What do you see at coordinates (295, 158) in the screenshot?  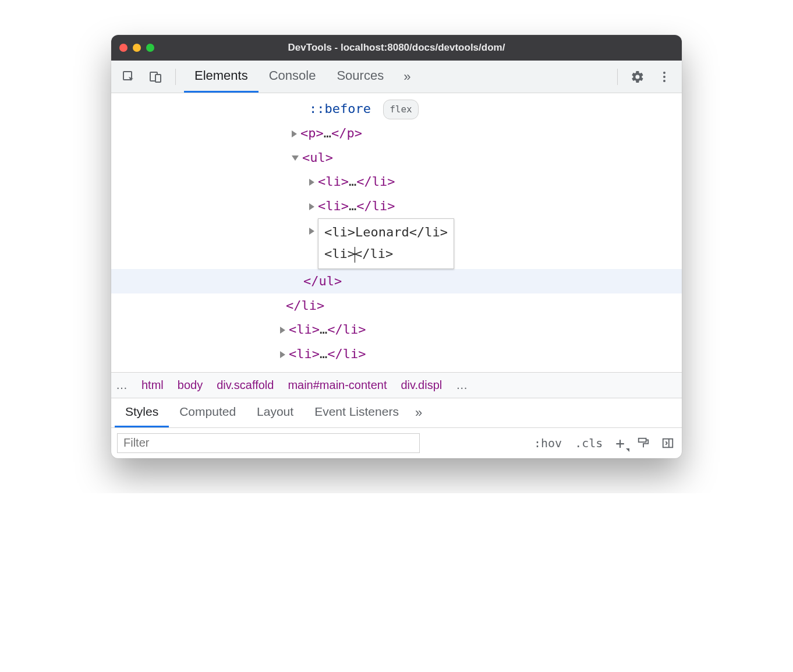 I see `collapse-arrow-icon` at bounding box center [295, 158].